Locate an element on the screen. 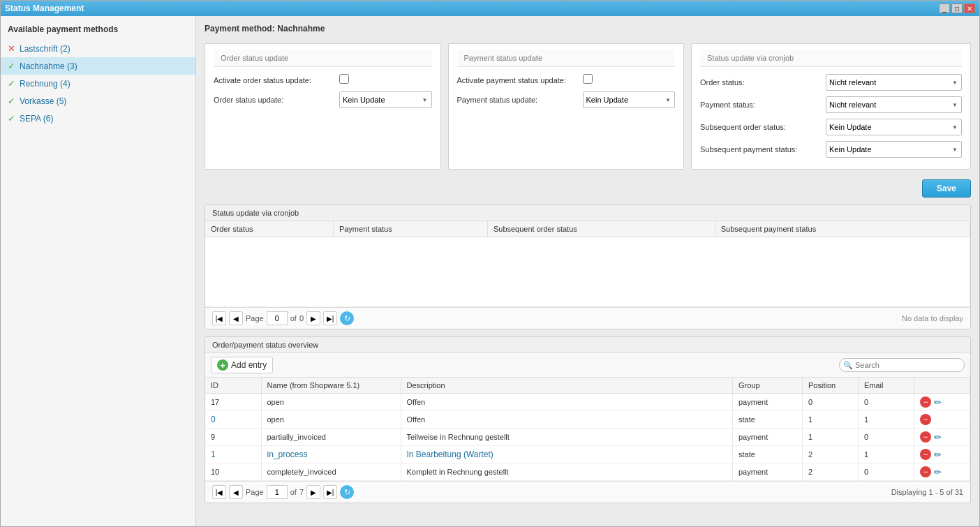  payment-status-update-label: Payment status update: is located at coordinates (520, 100).